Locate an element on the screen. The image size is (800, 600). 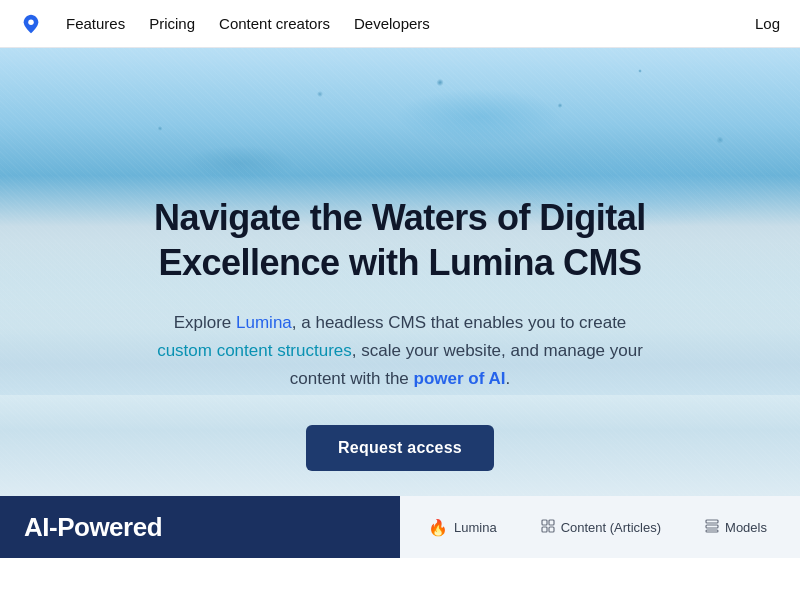
nav-link-features: Features is located at coordinates (96, 24).